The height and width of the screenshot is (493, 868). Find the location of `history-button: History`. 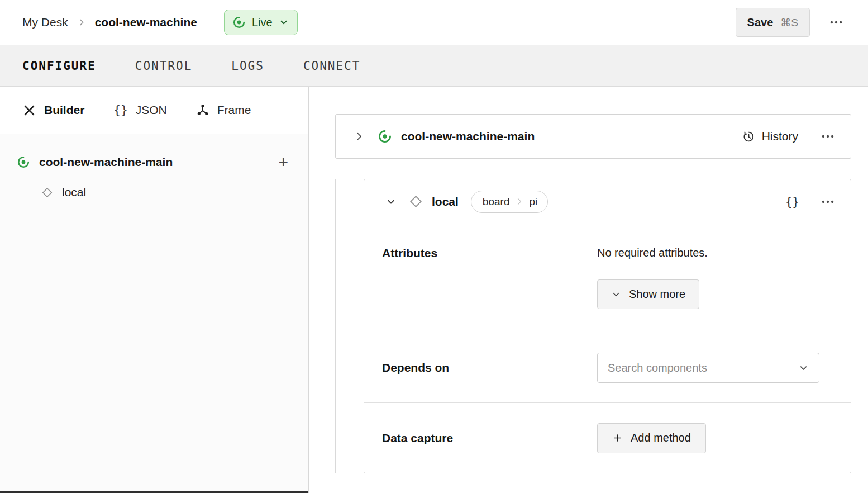

history-button: History is located at coordinates (770, 136).